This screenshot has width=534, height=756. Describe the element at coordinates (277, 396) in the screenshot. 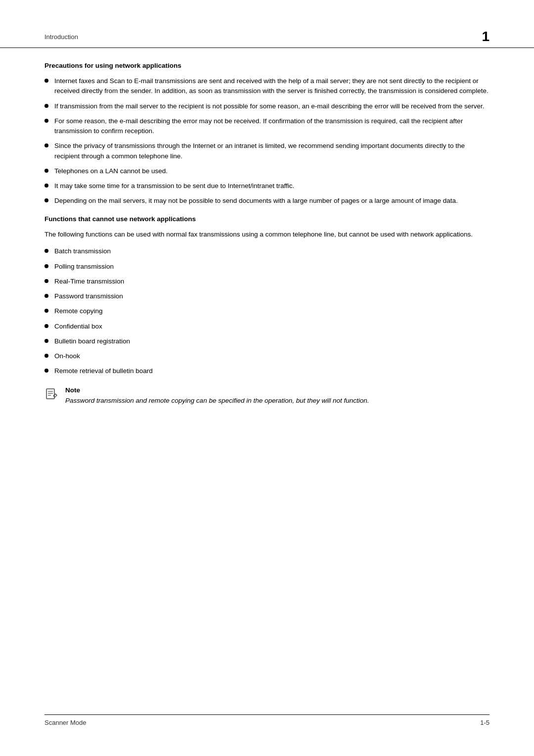

I see `note-content: Note Password transmission and remote co…` at that location.